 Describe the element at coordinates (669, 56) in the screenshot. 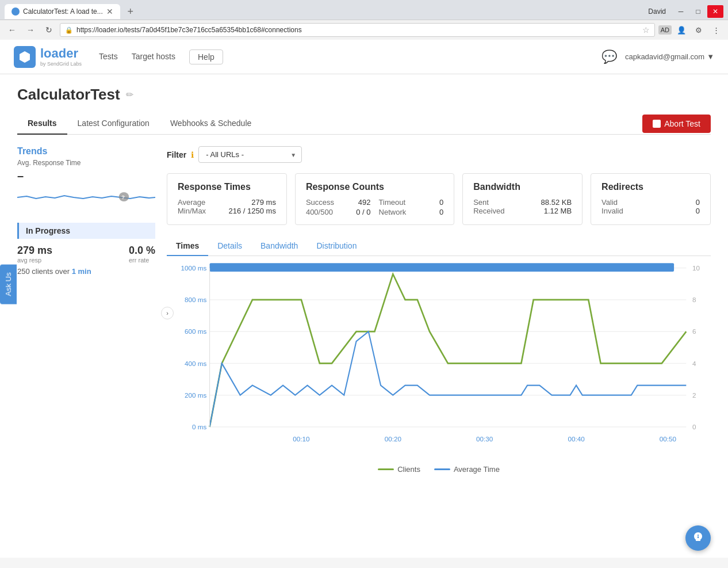

I see `user-menu: capkadavid@gmail.com ▼` at that location.